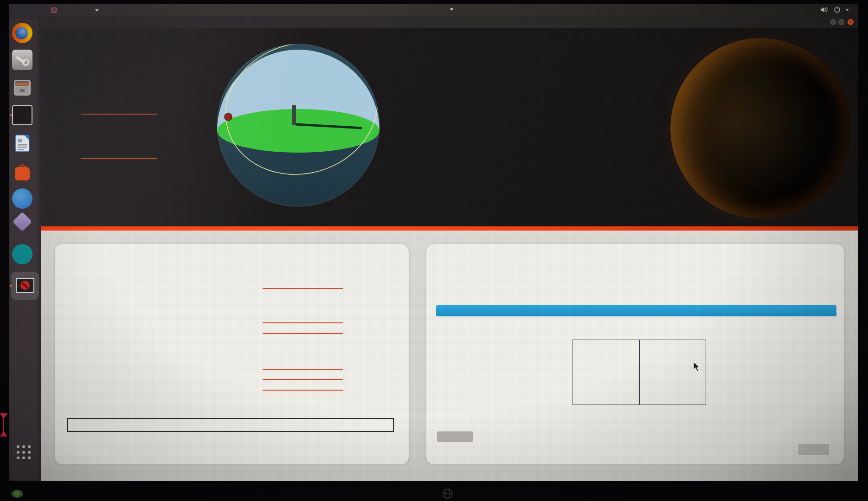 The image size is (868, 501). Describe the element at coordinates (637, 311) in the screenshot. I see `progress-label` at that location.